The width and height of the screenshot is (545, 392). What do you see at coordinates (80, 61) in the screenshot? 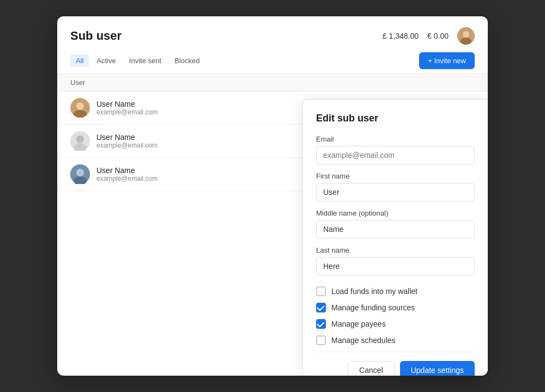
I see `tab-all: All` at bounding box center [80, 61].